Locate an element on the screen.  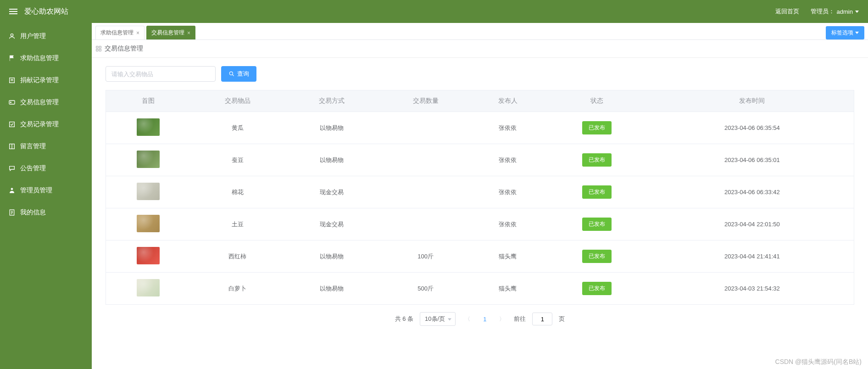
sidebar-item-label: 管理员管理 is located at coordinates (36, 190).